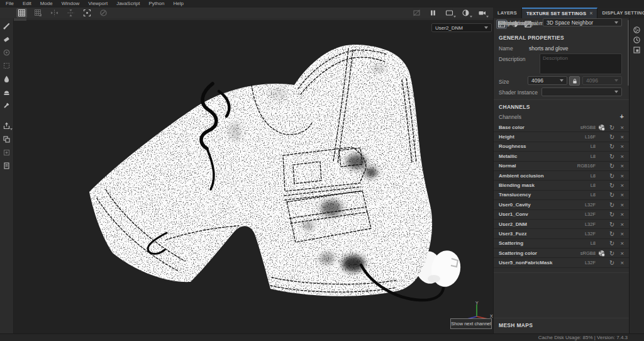 This screenshot has width=644, height=341. What do you see at coordinates (562, 195) in the screenshot?
I see `channel-row: Translucency L8 ↻ ×` at bounding box center [562, 195].